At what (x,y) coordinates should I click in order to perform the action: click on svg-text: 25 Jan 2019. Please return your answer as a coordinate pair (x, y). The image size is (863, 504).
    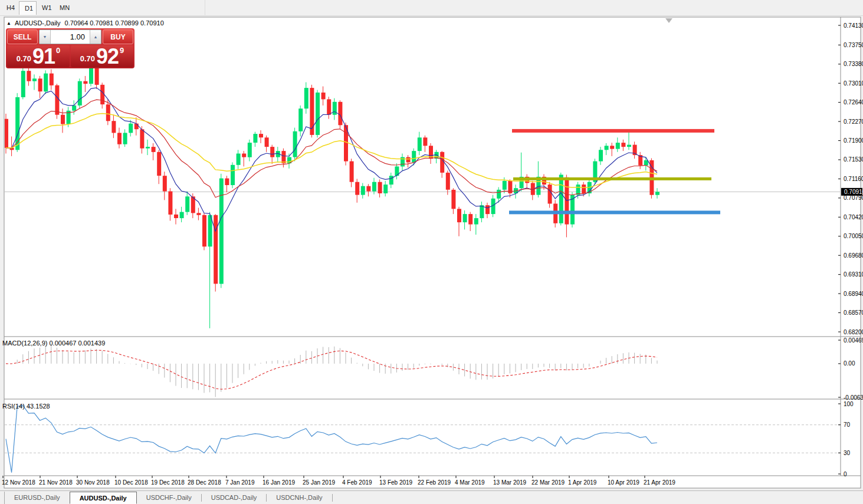
    Looking at the image, I should click on (319, 482).